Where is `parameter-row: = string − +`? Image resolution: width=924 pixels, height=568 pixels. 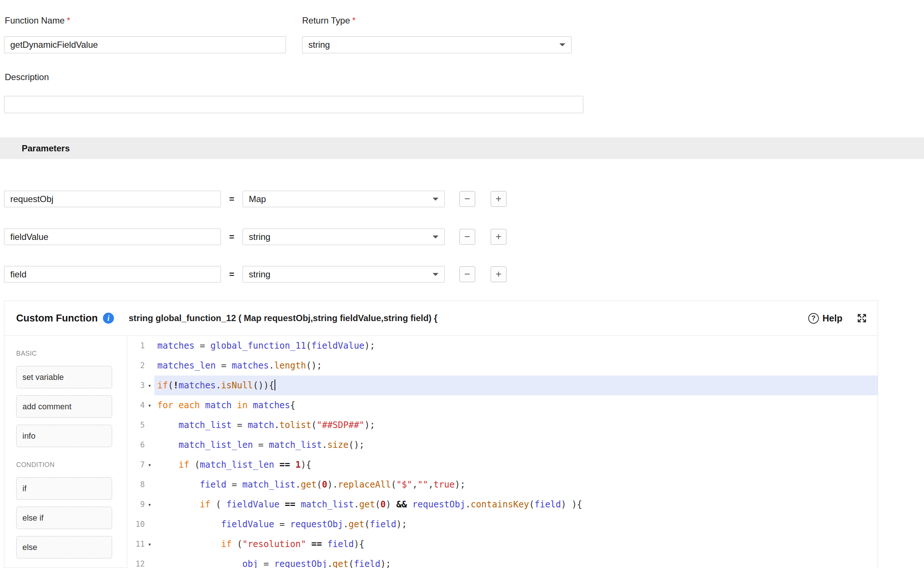 parameter-row: = string − + is located at coordinates (256, 274).